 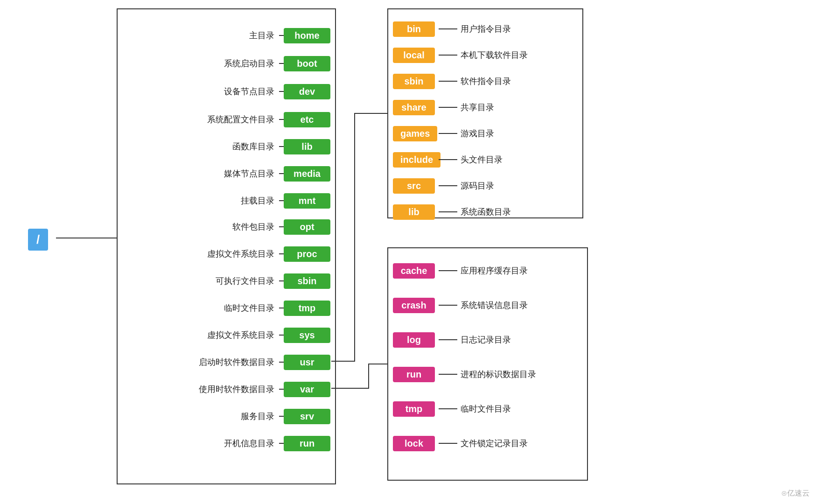 What do you see at coordinates (414, 443) in the screenshot?
I see `var-badge-lock: lock` at bounding box center [414, 443].